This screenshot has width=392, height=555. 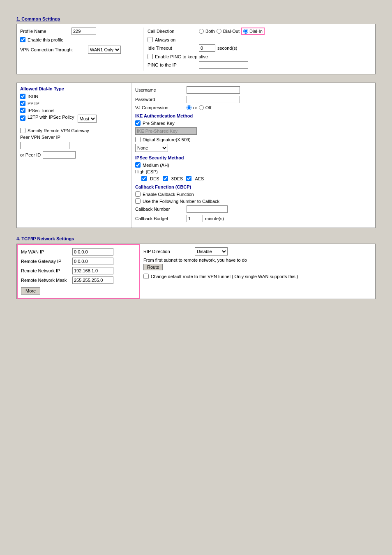 What do you see at coordinates (45, 145) in the screenshot?
I see `peer-vpn-ip-input` at bounding box center [45, 145].